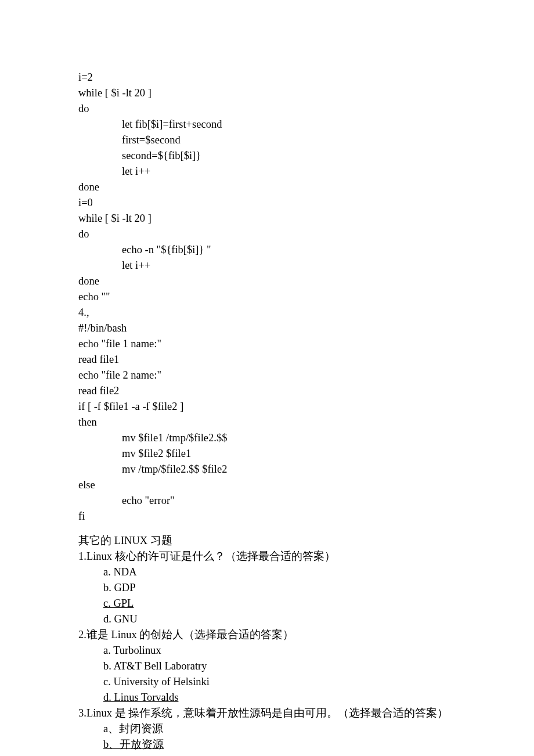  I want to click on code-line: let fib[$i]=first+second, so click(267, 124).